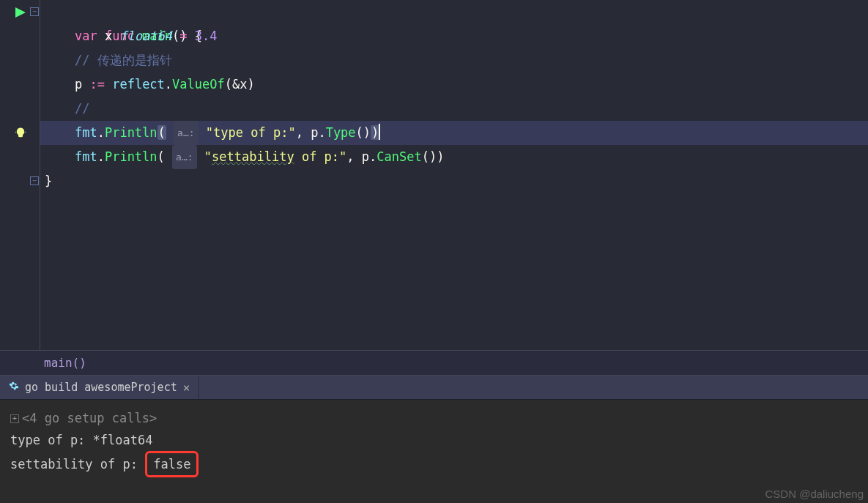 This screenshot has height=503, width=868. Describe the element at coordinates (101, 387) in the screenshot. I see `tab-label: go build awesomeProject` at that location.